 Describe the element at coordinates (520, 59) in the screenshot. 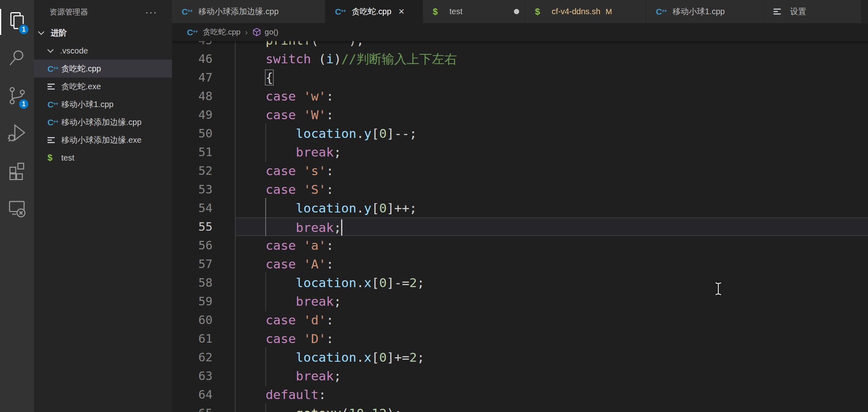

I see `code-line-46: 46 switch (i)//判断输入上下左右` at that location.